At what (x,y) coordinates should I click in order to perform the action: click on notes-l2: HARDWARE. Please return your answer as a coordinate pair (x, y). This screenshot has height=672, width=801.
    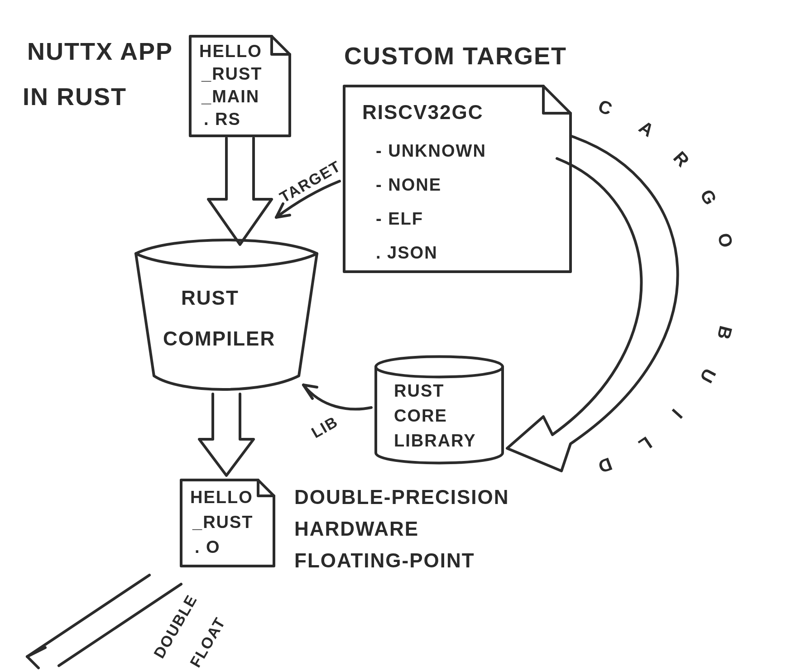
    Looking at the image, I should click on (357, 529).